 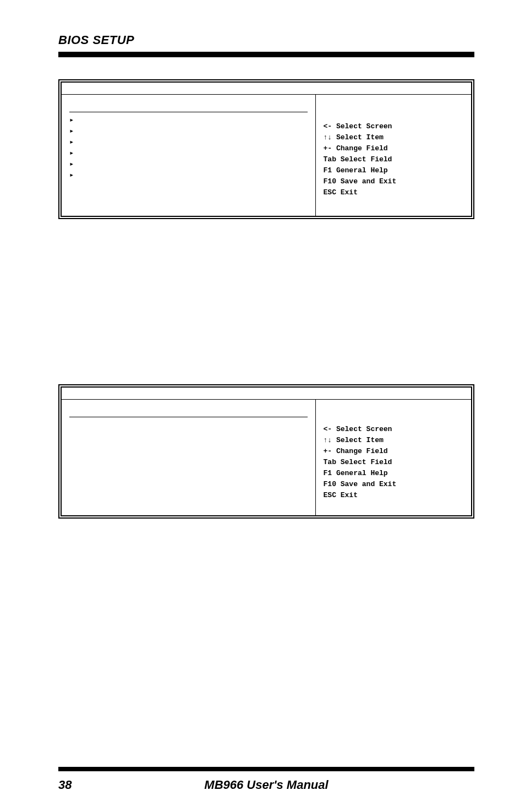 I want to click on bios-panel-1: ▸ ▸ ▸ ▸ ▸ ▸ <- Select Screen ↑↓ Select I…, so click(x=266, y=149).